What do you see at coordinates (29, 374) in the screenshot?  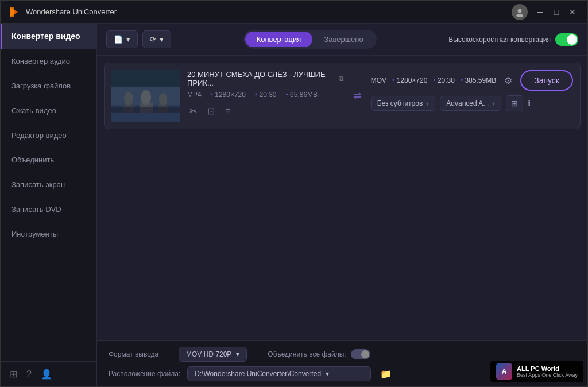 I see `help-icon: ?` at bounding box center [29, 374].